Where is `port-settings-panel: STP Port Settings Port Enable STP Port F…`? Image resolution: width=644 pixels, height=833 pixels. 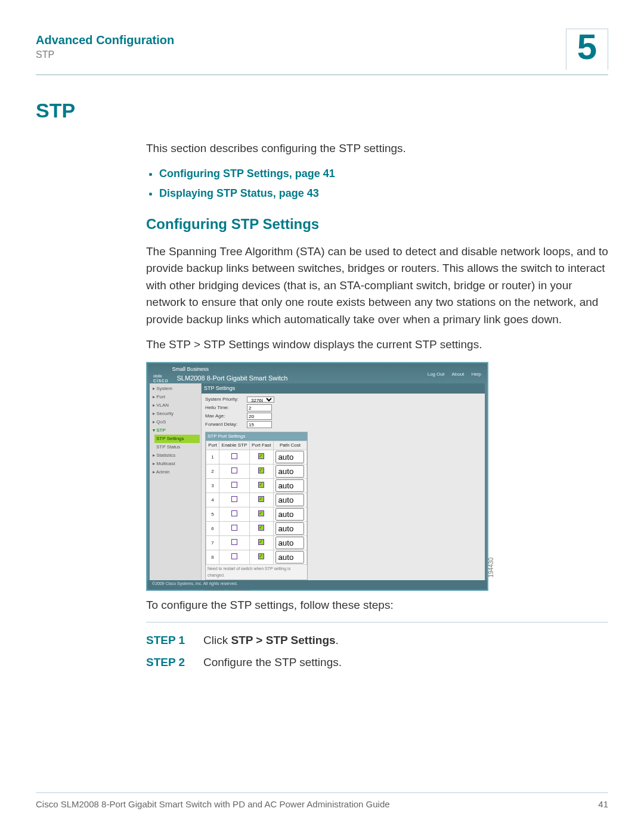 port-settings-panel: STP Port Settings Port Enable STP Port F… is located at coordinates (256, 506).